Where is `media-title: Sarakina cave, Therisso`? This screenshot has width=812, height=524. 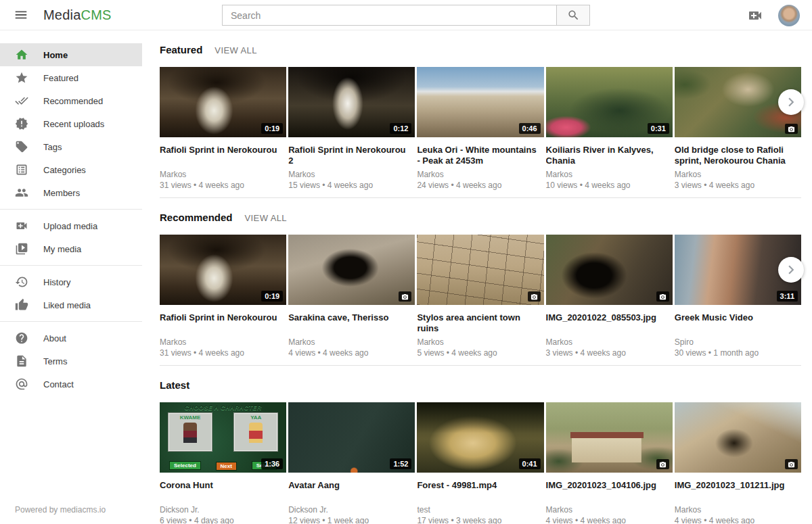
media-title: Sarakina cave, Therisso is located at coordinates (352, 323).